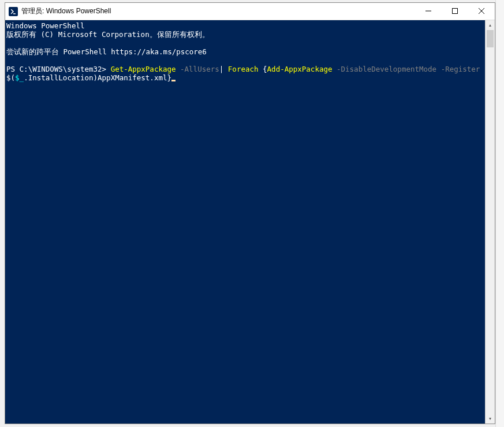 The image size is (504, 427). Describe the element at coordinates (300, 69) in the screenshot. I see `cmdlet: Add-AppxPackage` at that location.